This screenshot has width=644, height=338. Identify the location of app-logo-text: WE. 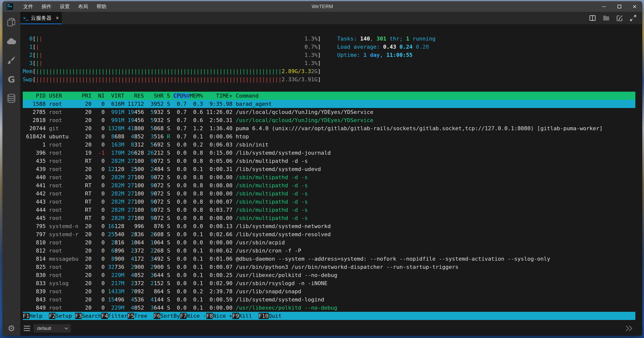
(10, 5).